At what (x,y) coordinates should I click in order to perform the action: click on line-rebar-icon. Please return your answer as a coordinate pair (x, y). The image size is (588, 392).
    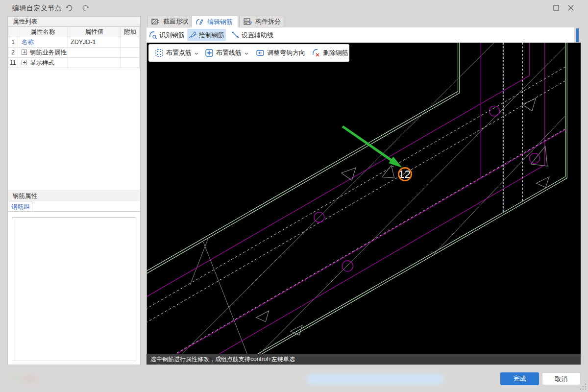
    Looking at the image, I should click on (209, 53).